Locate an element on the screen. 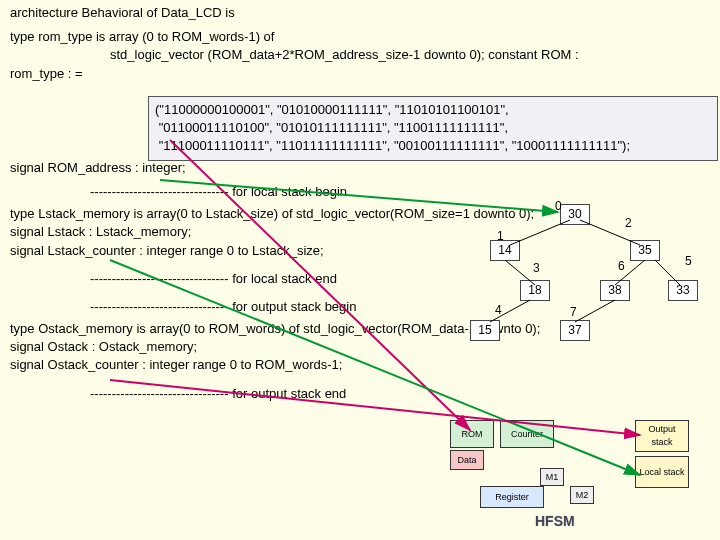 This screenshot has width=720, height=540. box-data: Data is located at coordinates (467, 460).